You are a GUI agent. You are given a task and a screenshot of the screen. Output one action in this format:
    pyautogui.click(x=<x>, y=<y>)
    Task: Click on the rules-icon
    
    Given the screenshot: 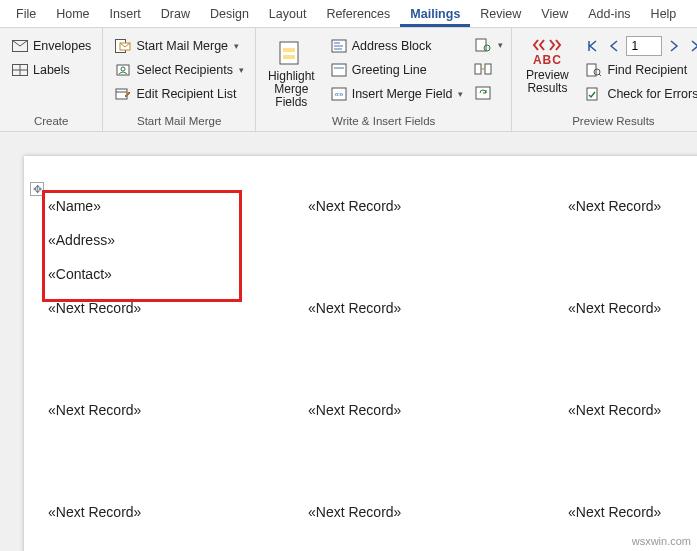 What is the action you would take?
    pyautogui.click(x=483, y=45)
    